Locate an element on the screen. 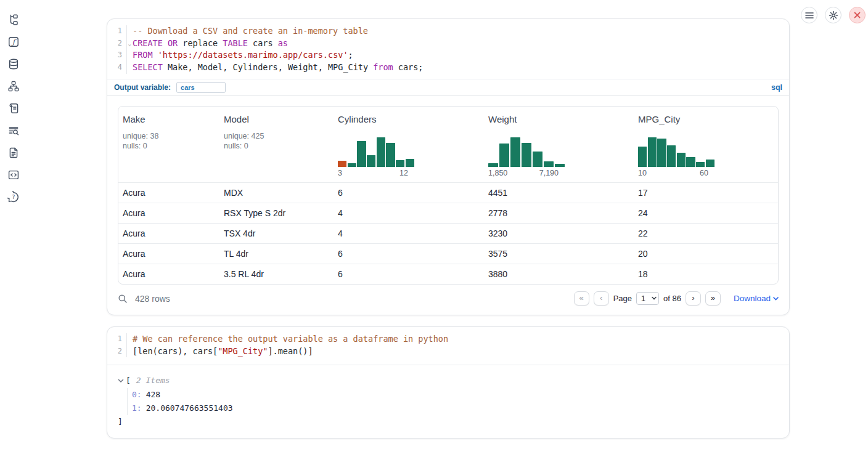  column-header-make: Make unique: 38 nulls: 0 is located at coordinates (169, 148).